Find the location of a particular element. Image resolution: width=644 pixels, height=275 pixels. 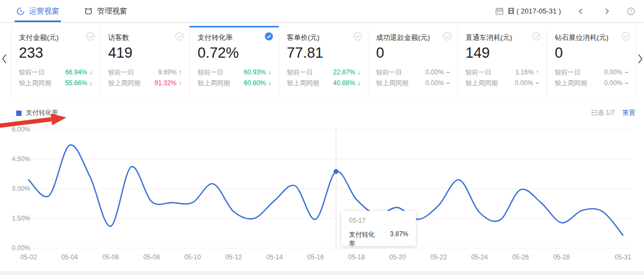

bottom-strip is located at coordinates (322, 273).